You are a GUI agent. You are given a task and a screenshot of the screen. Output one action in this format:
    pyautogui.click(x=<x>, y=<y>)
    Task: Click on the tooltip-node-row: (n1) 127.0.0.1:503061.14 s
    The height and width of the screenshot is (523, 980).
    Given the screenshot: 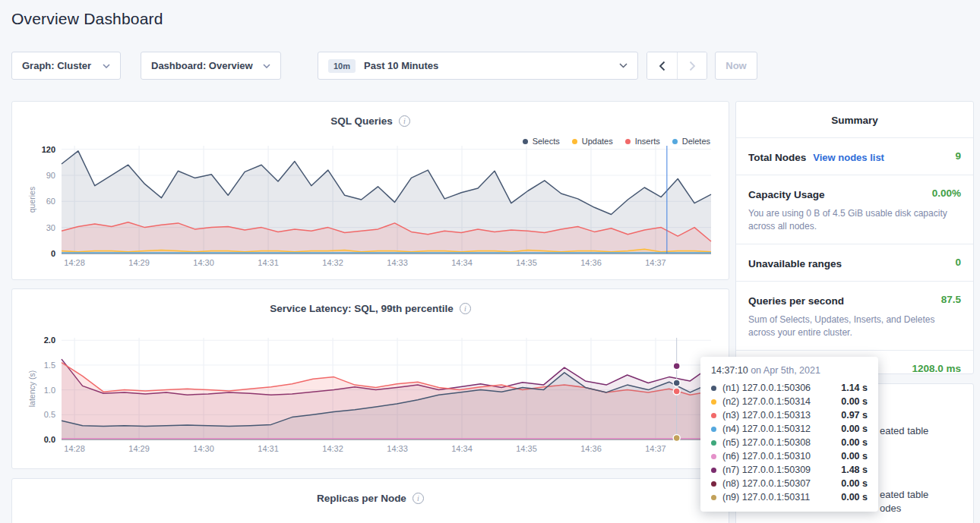 What is the action you would take?
    pyautogui.click(x=789, y=388)
    